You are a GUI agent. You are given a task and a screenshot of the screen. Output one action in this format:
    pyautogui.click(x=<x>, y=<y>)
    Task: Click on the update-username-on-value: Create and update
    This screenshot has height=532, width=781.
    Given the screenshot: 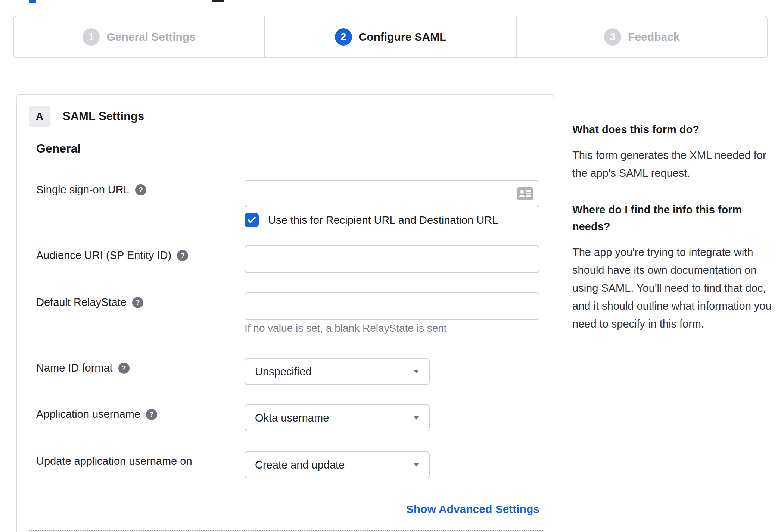 What is the action you would take?
    pyautogui.click(x=300, y=465)
    